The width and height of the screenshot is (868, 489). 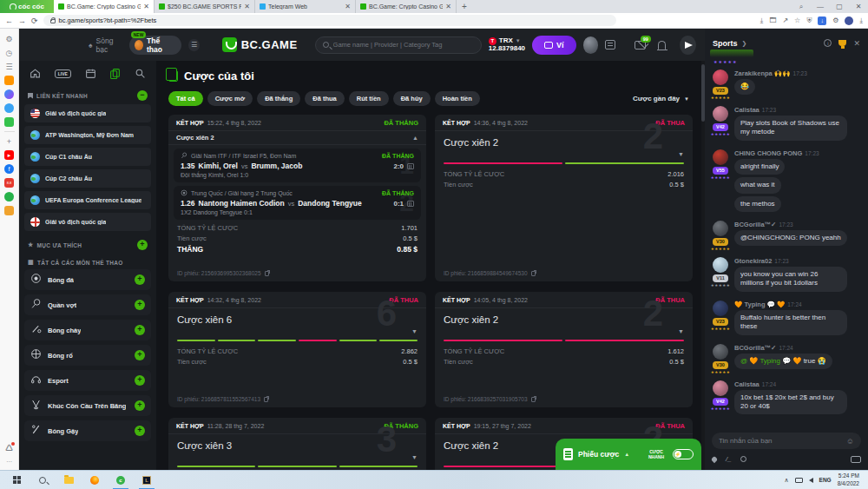 What do you see at coordinates (9, 169) in the screenshot?
I see `facebook-icon: f` at bounding box center [9, 169].